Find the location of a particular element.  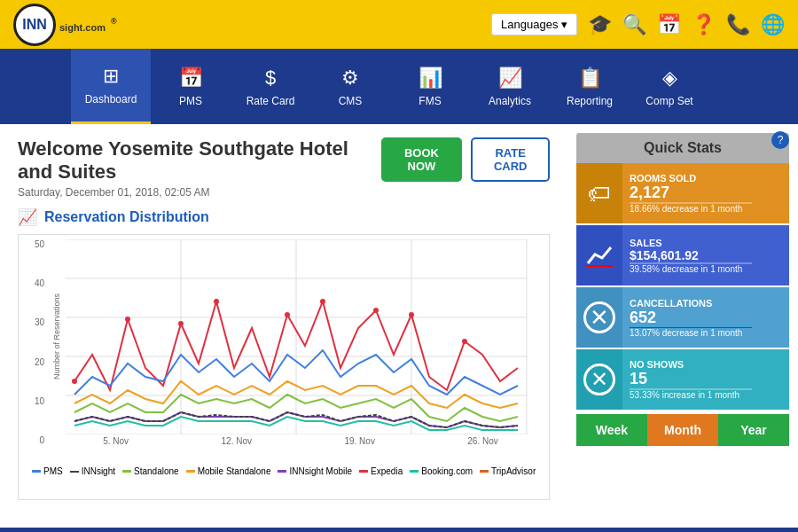

rooms-sold-value: 2,127 is located at coordinates (706, 193).